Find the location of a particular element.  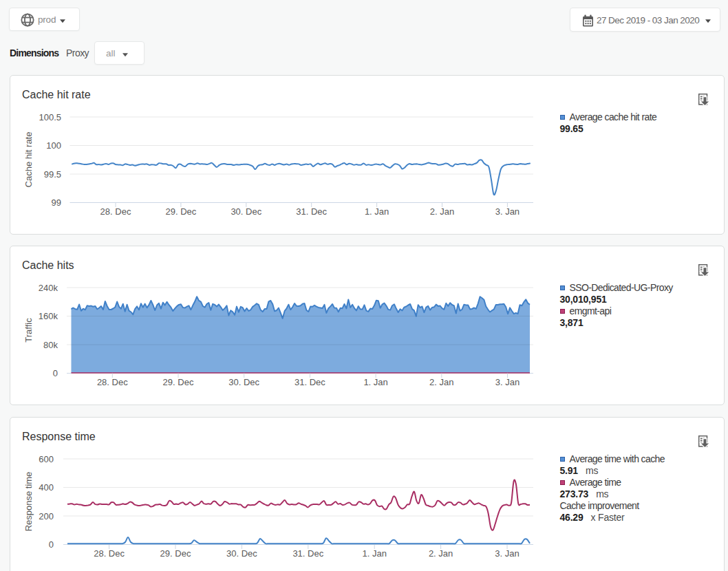

svg-text: 200 is located at coordinates (46, 516).